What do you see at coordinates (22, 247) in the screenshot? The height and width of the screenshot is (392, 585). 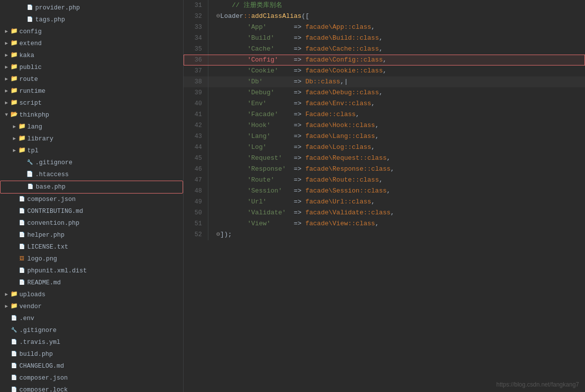 I see `txt-file-icon: 📄` at bounding box center [22, 247].